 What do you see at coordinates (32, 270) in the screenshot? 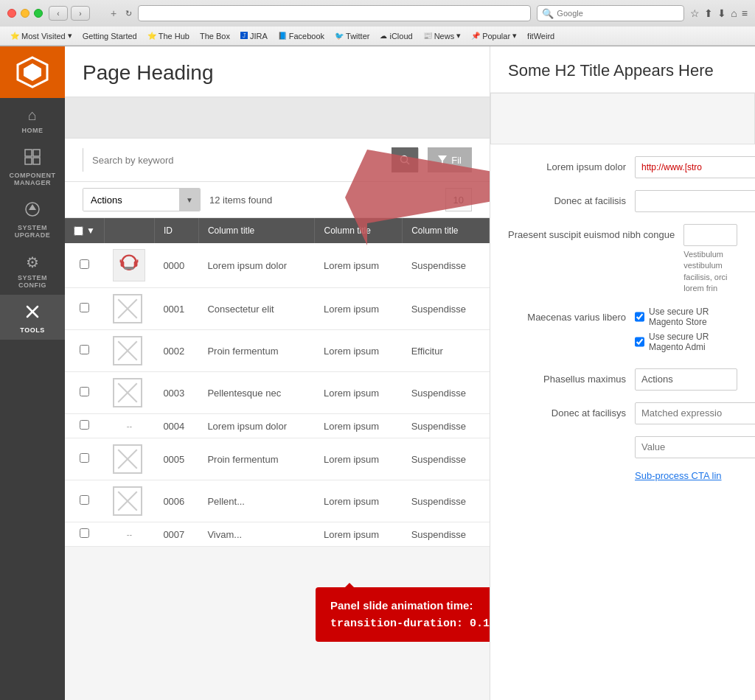
I see `sidebar-item-system-config: ⚙ SYSTEM CONFIG` at bounding box center [32, 270].